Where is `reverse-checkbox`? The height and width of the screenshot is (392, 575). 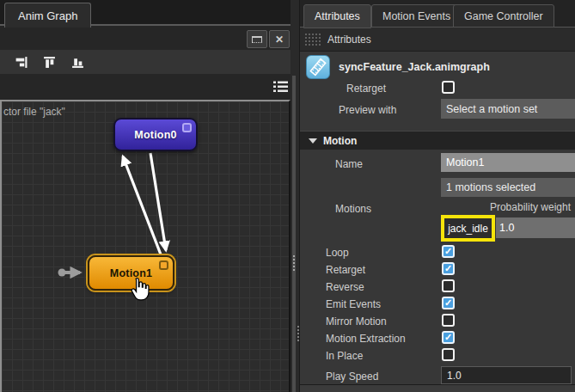 reverse-checkbox is located at coordinates (449, 285).